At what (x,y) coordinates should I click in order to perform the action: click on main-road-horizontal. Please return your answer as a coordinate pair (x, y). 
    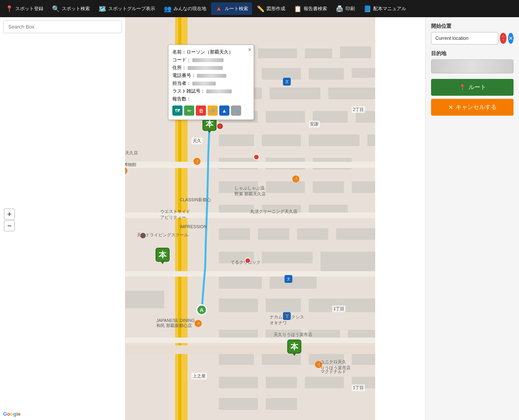
    Looking at the image, I should click on (188, 350).